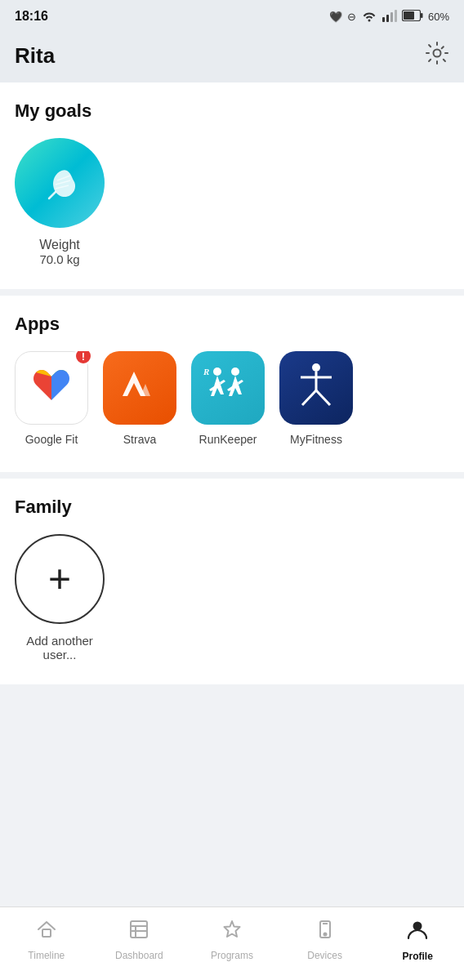 Image resolution: width=464 pixels, height=980 pixels. Describe the element at coordinates (47, 933) in the screenshot. I see `home-icon` at that location.